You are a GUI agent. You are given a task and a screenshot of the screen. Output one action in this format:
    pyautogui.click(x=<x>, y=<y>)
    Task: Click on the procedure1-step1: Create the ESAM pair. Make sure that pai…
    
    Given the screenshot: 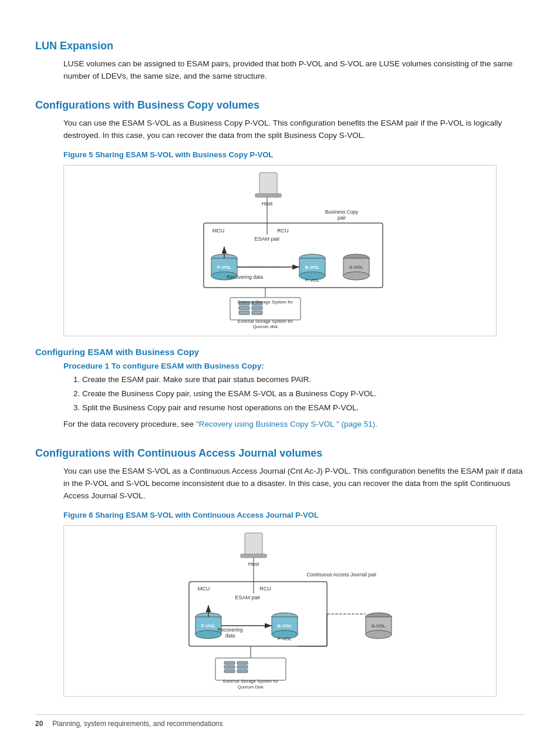 What is the action you would take?
    pyautogui.click(x=303, y=380)
    